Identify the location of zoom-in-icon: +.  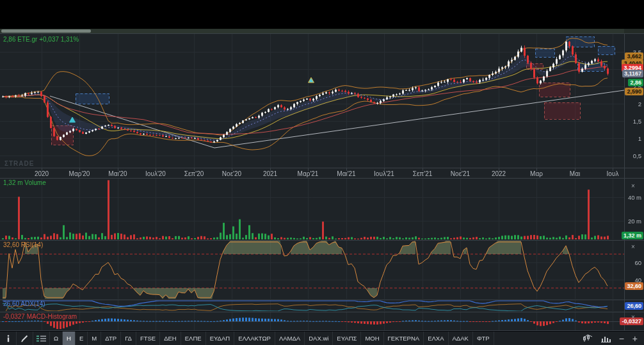
(635, 339).